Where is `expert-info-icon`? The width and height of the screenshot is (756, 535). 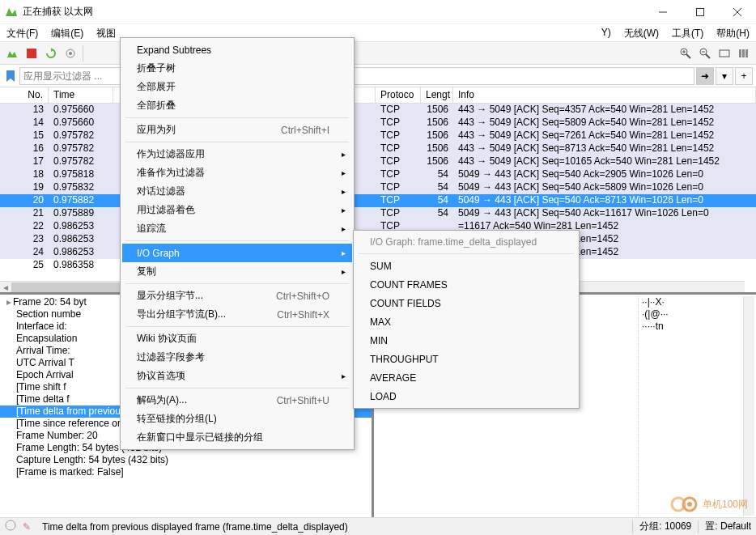
expert-info-icon is located at coordinates (11, 526).